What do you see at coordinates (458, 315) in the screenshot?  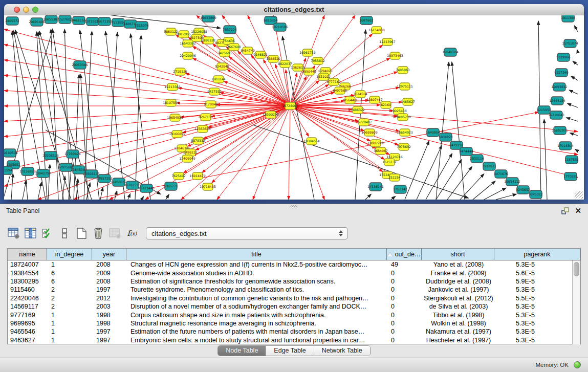 I see `cell-short: Tibbo et al. (1998)` at bounding box center [458, 315].